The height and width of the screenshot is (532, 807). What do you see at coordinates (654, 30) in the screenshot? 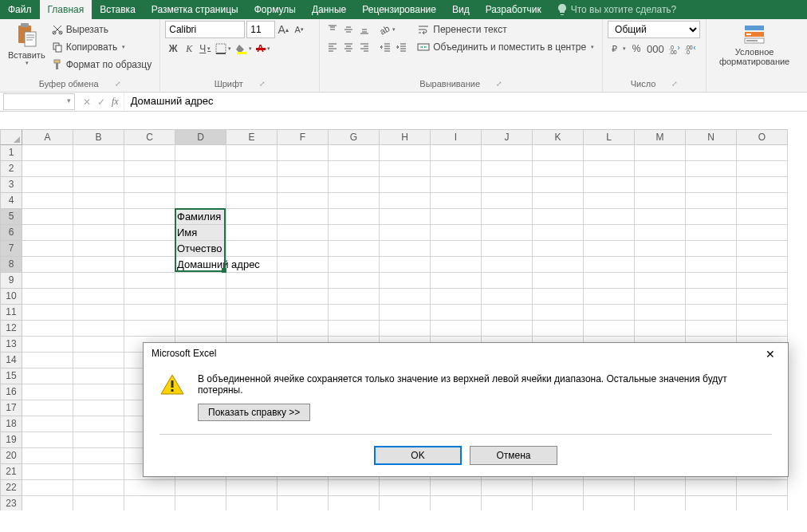
I see `number-format-select: Общий` at bounding box center [654, 30].